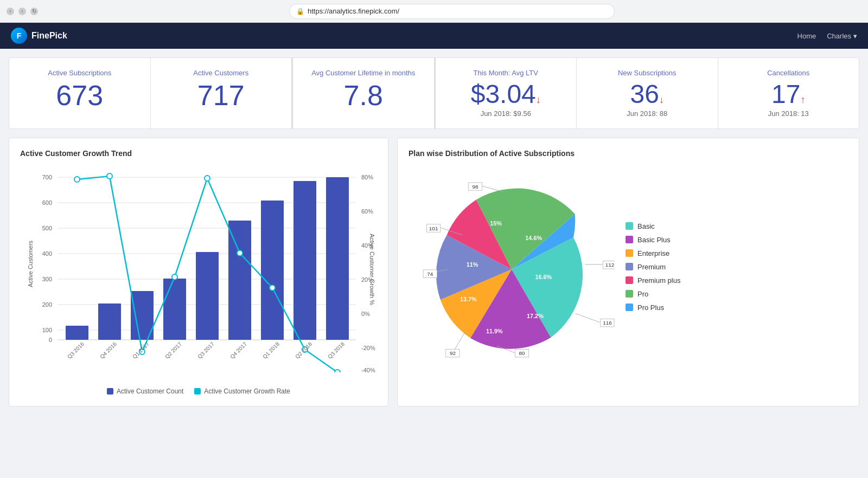 Image resolution: width=868 pixels, height=478 pixels. I want to click on legend-label-basic-plus: Basic Plus, so click(654, 240).